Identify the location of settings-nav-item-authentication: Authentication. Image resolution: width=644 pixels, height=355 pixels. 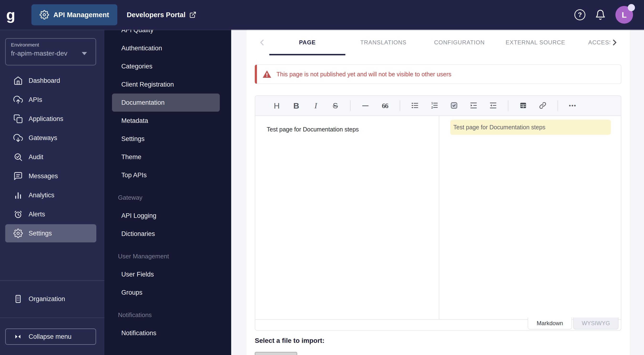
(166, 48).